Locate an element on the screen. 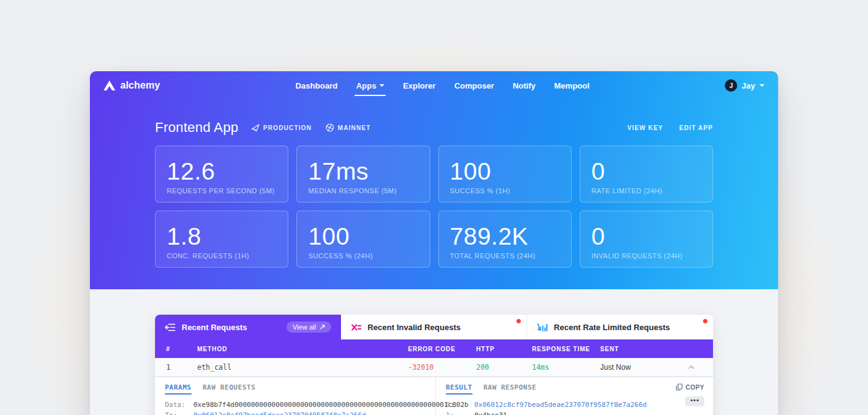 The height and width of the screenshot is (415, 868). field-label: To: is located at coordinates (179, 413).